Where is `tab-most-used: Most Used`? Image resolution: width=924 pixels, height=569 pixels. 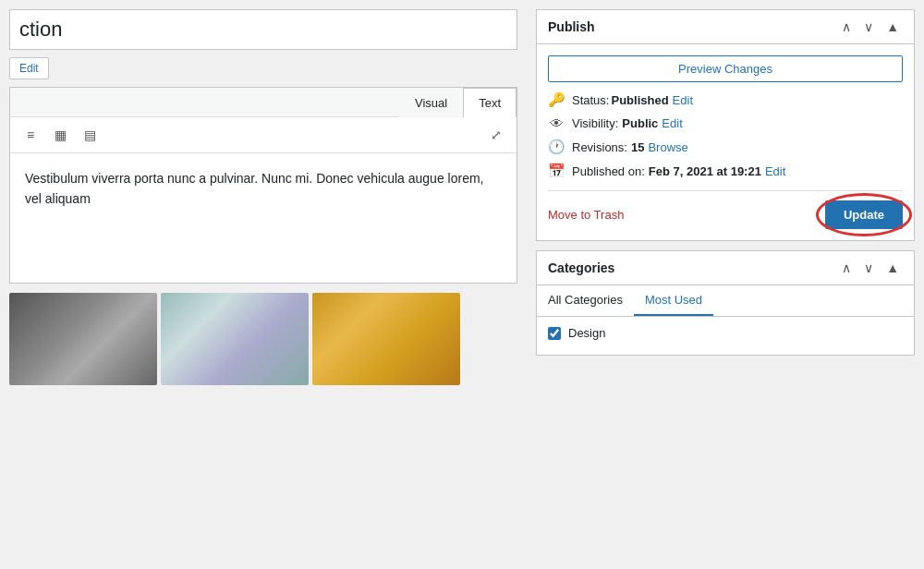
tab-most-used: Most Used is located at coordinates (674, 301).